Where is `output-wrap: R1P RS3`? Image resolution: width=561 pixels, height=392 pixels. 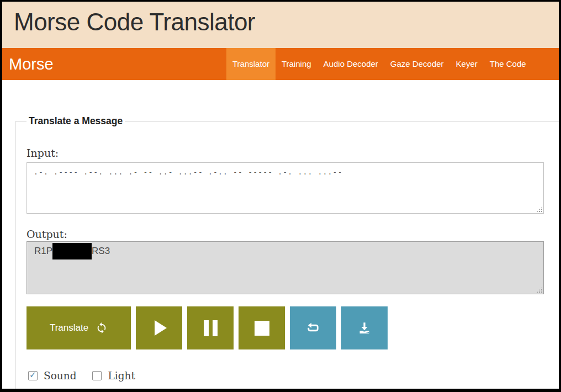
output-wrap: R1P RS3 is located at coordinates (285, 268).